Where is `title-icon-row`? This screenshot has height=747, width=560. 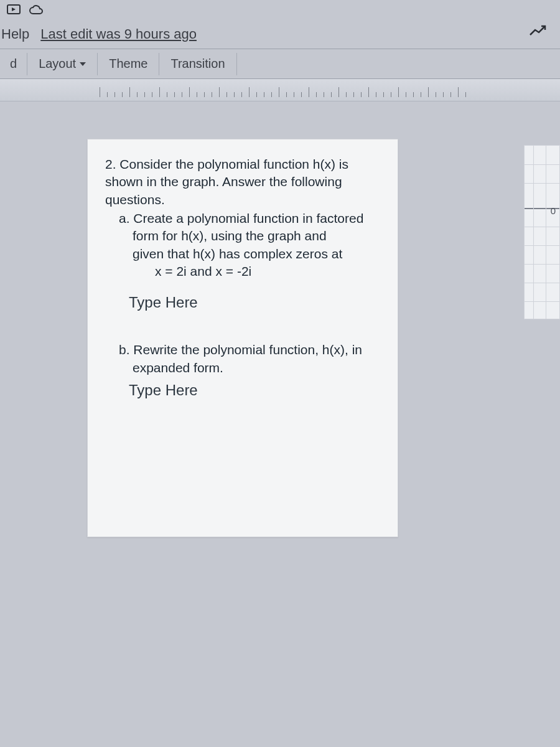
title-icon-row is located at coordinates (280, 11).